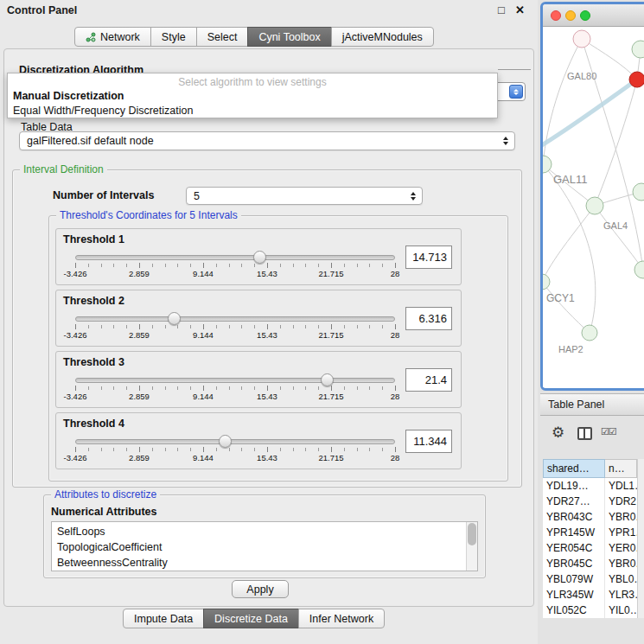  I want to click on interval-definition-title: Interval Definition, so click(64, 169).